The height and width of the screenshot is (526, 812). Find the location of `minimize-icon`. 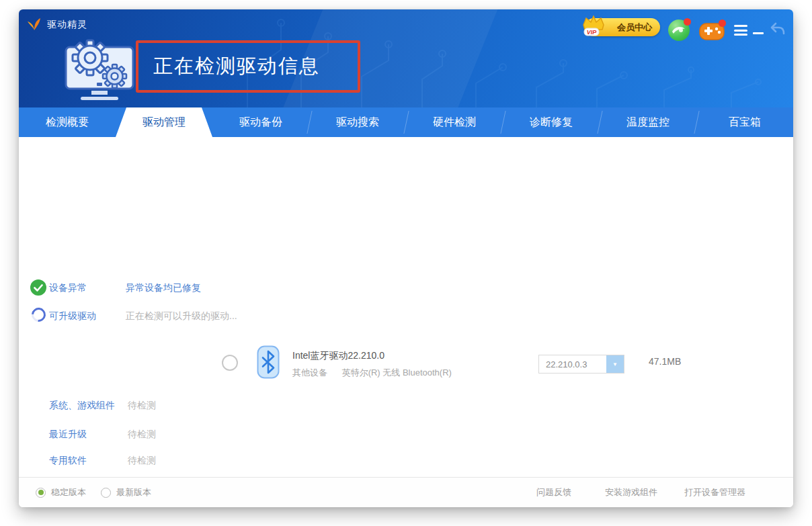

minimize-icon is located at coordinates (758, 34).